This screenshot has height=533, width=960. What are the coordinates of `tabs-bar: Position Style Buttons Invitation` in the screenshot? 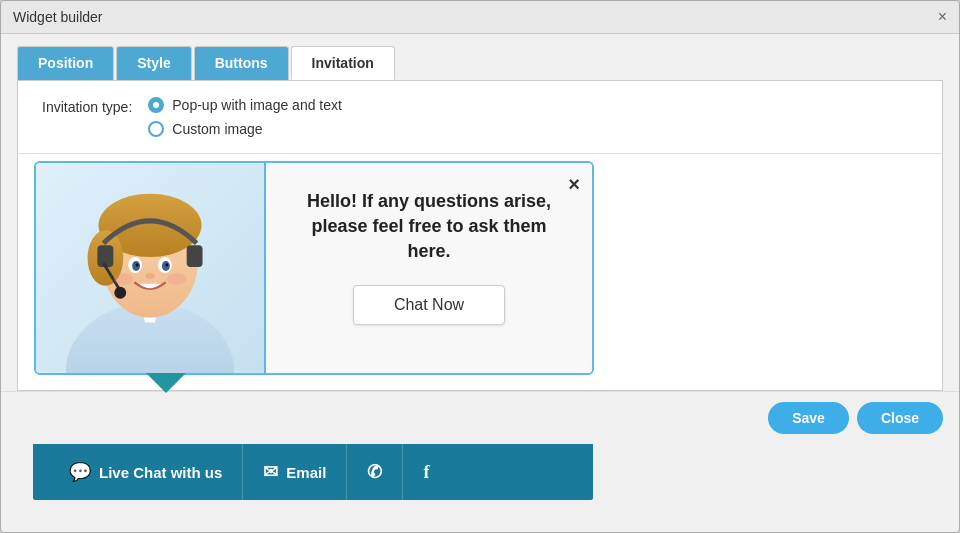 It's located at (480, 57).